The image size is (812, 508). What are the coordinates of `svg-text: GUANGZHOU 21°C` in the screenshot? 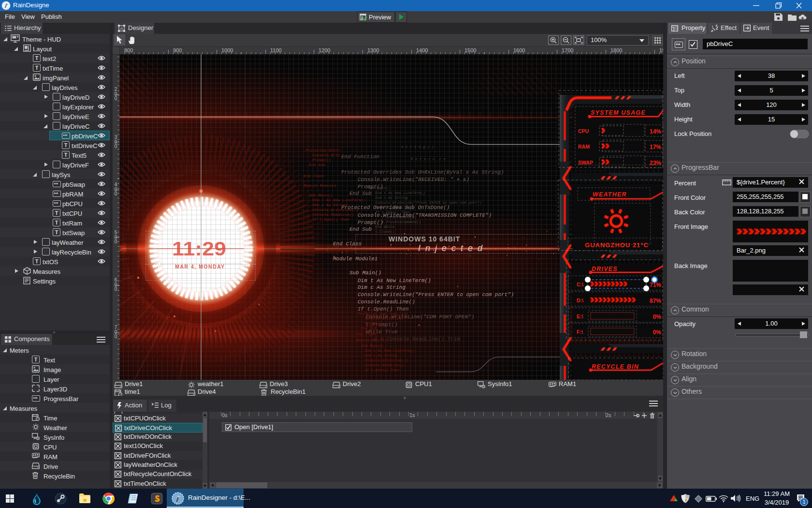 It's located at (617, 245).